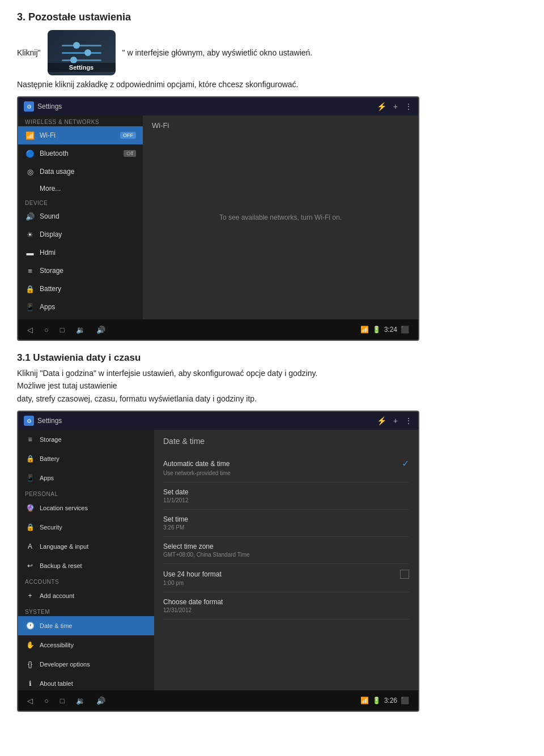 This screenshot has width=544, height=756. What do you see at coordinates (406, 463) in the screenshot?
I see `auto-date-checkmark: ✓` at bounding box center [406, 463].